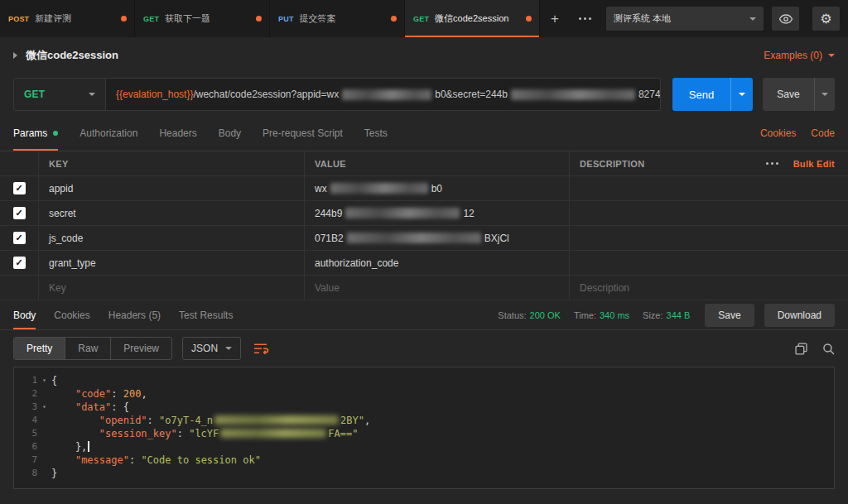  What do you see at coordinates (151, 19) in the screenshot?
I see `method-badge: GET` at bounding box center [151, 19].